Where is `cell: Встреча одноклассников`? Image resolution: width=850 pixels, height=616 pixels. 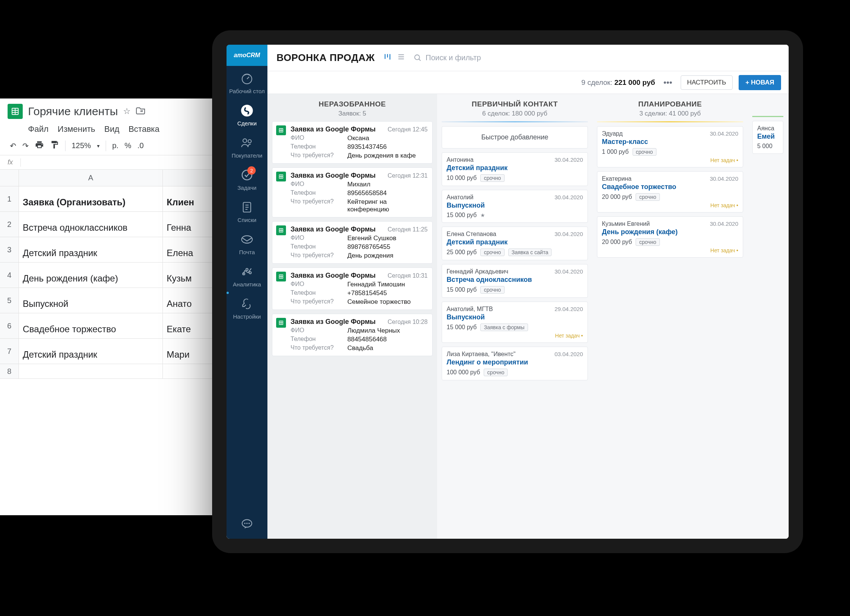 cell: Встреча одноклассников is located at coordinates (91, 224).